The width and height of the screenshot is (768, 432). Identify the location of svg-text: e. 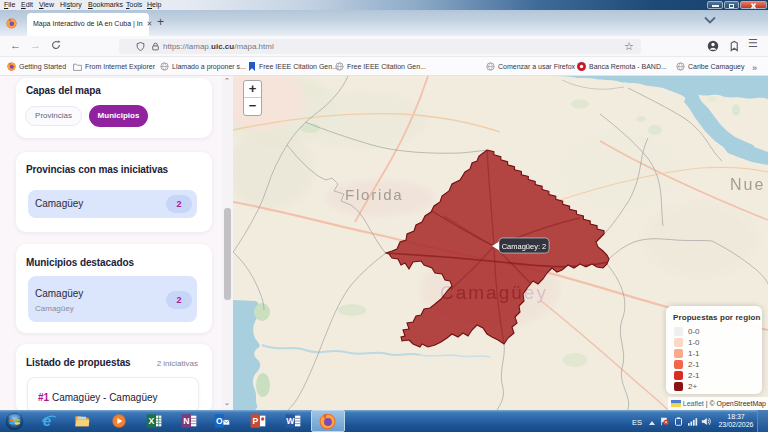
(47, 421).